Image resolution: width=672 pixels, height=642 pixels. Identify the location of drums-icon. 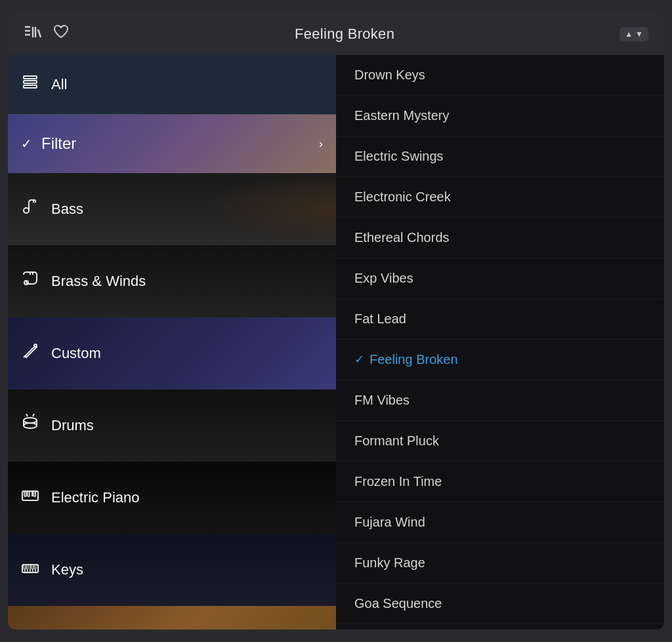
(30, 425).